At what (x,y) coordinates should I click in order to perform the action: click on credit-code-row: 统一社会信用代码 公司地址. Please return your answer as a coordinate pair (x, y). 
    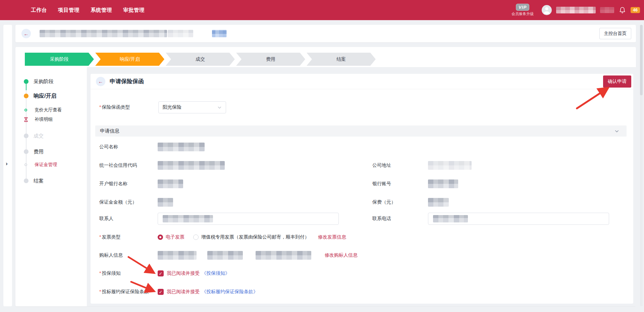
    Looking at the image, I should click on (363, 165).